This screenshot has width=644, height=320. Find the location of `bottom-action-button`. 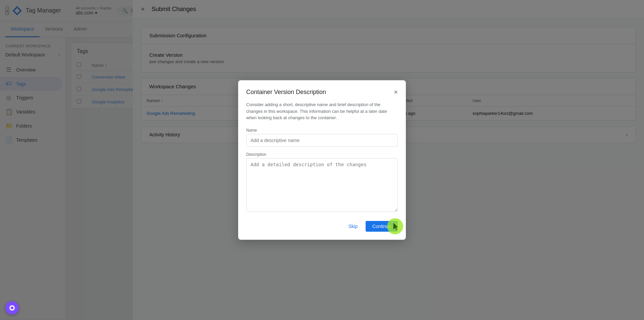

bottom-action-button is located at coordinates (12, 308).